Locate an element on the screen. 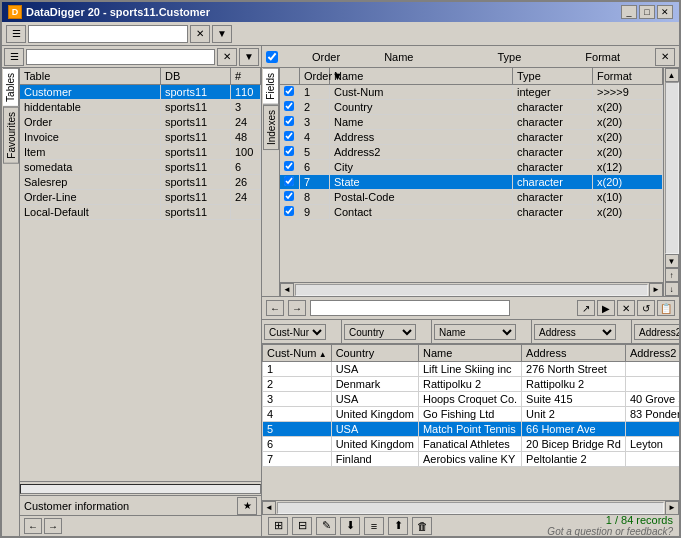 This screenshot has width=681, height=538. vscroll-pagedown: ↓ is located at coordinates (672, 289).